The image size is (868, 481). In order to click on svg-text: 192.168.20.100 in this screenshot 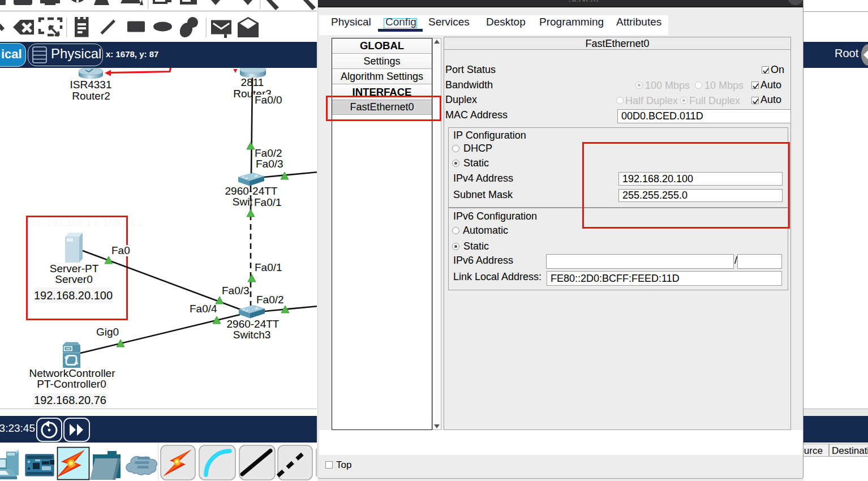, I will do `click(74, 295)`.